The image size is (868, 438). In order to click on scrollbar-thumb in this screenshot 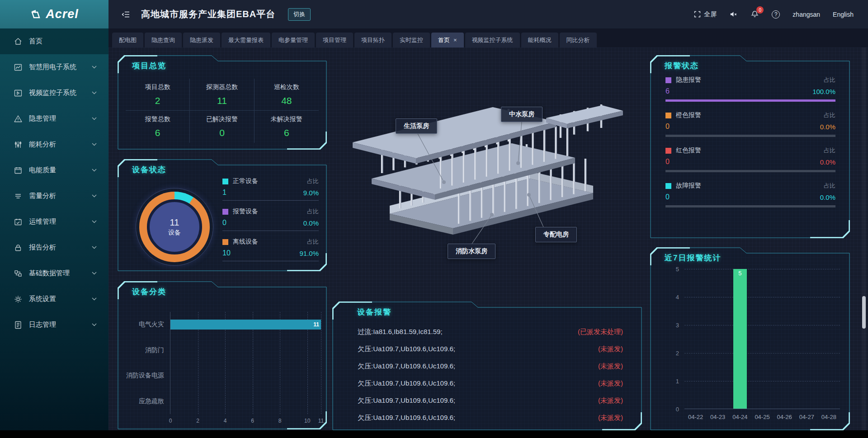, I will do `click(864, 312)`.